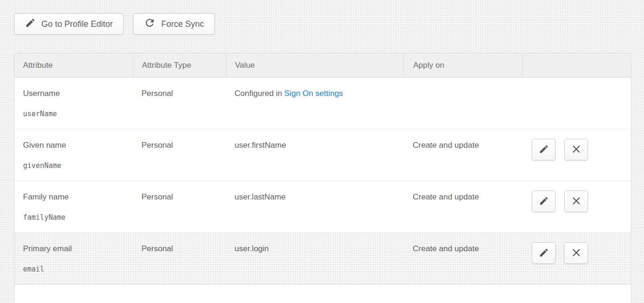  What do you see at coordinates (45, 145) in the screenshot?
I see `attribute-label: Given name` at bounding box center [45, 145].